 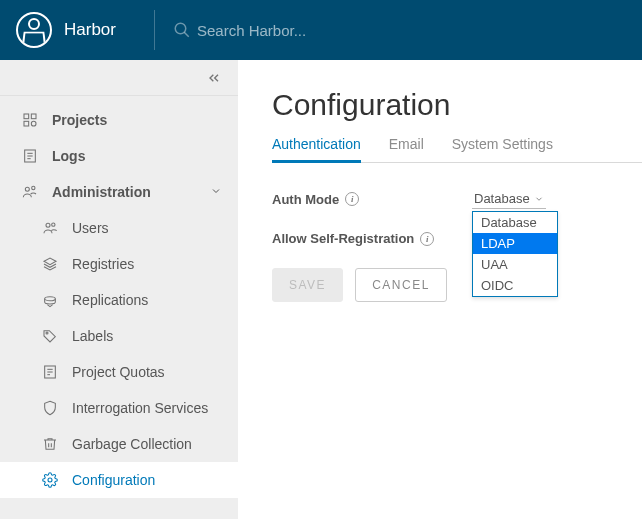 I want to click on administration-icon, so click(x=30, y=192).